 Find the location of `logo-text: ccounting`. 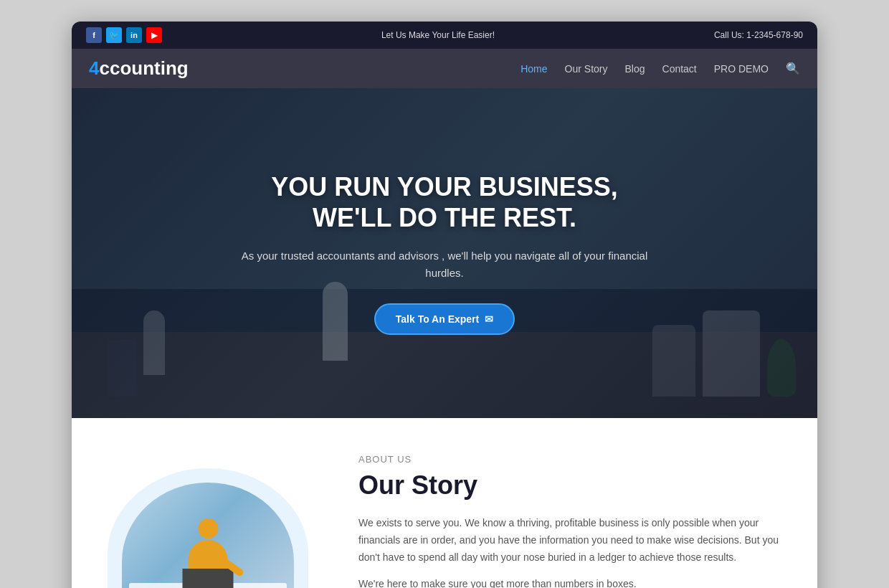

logo-text: ccounting is located at coordinates (143, 68).